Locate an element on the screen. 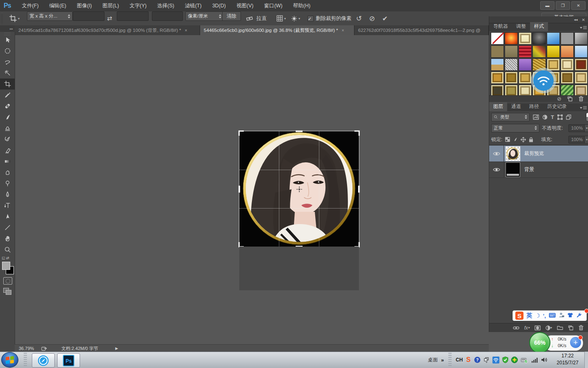 Image resolution: width=588 pixels, height=368 pixels. sogou-logo: S is located at coordinates (519, 316).